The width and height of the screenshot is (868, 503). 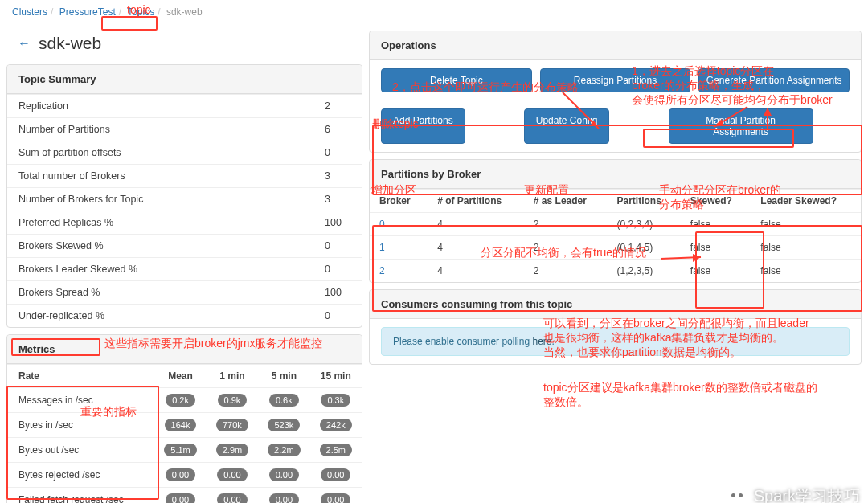 What do you see at coordinates (741, 126) in the screenshot?
I see `manual-assignments-button: Manual Partition Assignments` at bounding box center [741, 126].